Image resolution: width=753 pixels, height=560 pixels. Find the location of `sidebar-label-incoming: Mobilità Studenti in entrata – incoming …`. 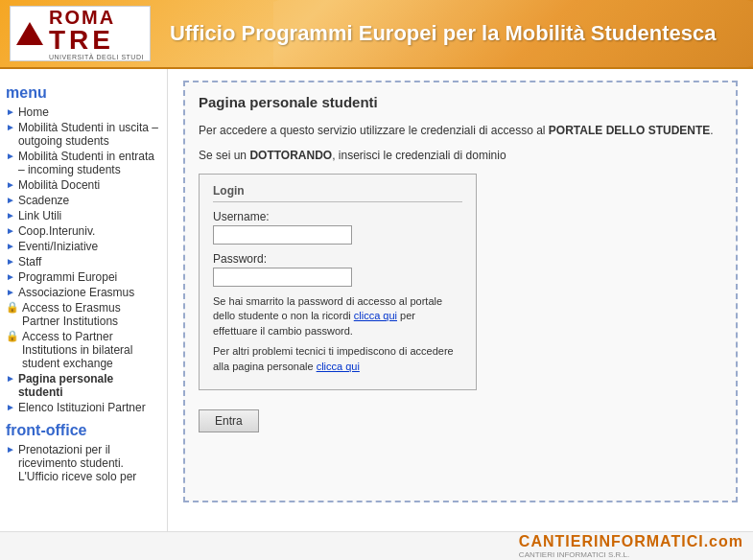

sidebar-label-incoming: Mobilità Studenti in entrata – incoming … is located at coordinates (90, 163).